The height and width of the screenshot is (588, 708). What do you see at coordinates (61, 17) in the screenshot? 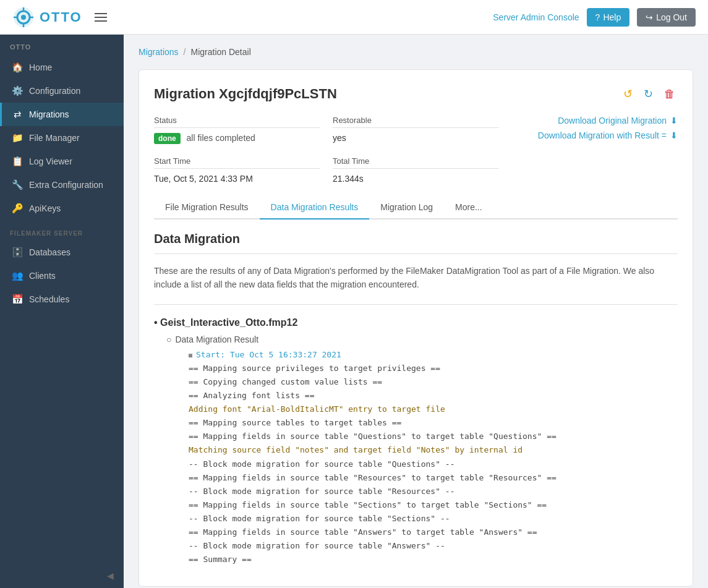
I see `logo-text: OTTO` at bounding box center [61, 17].